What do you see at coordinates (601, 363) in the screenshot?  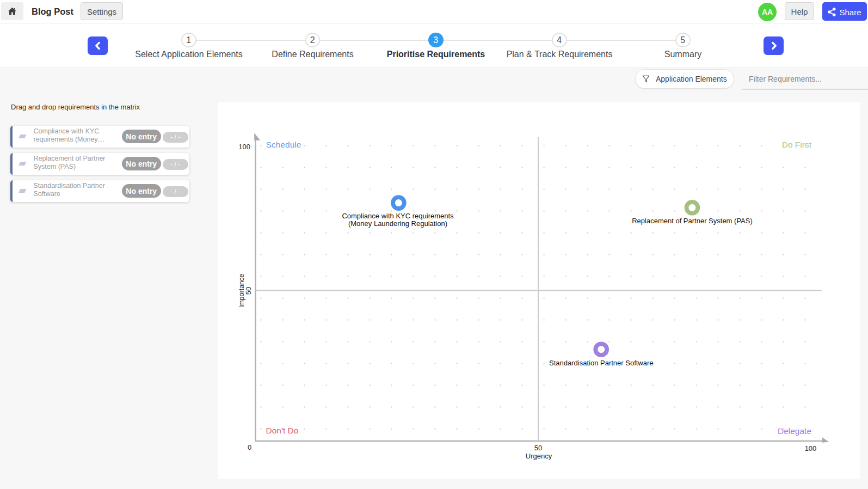 I see `svg-text:Standardisation Partner Softwa: Standardisation Partner Software` at bounding box center [601, 363].